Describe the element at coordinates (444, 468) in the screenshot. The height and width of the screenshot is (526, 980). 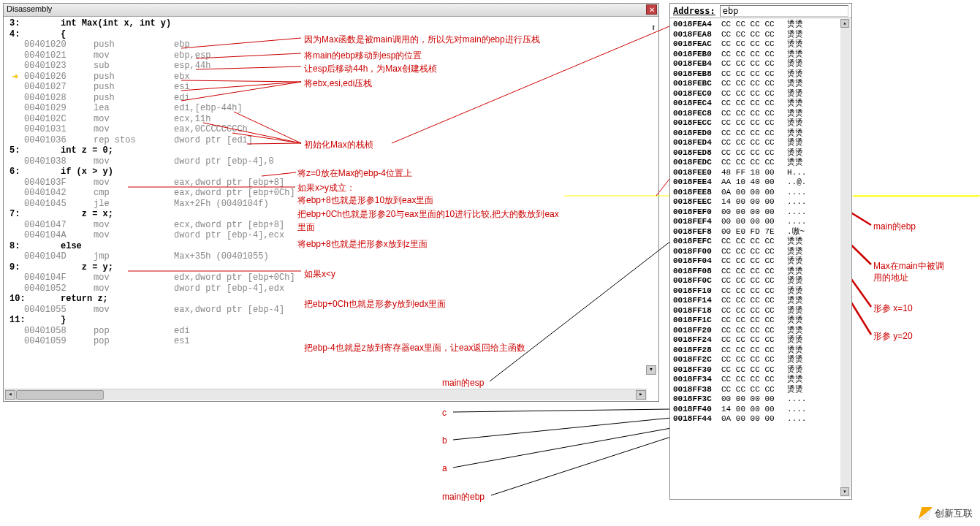
I see `annotation-text: a` at that location.